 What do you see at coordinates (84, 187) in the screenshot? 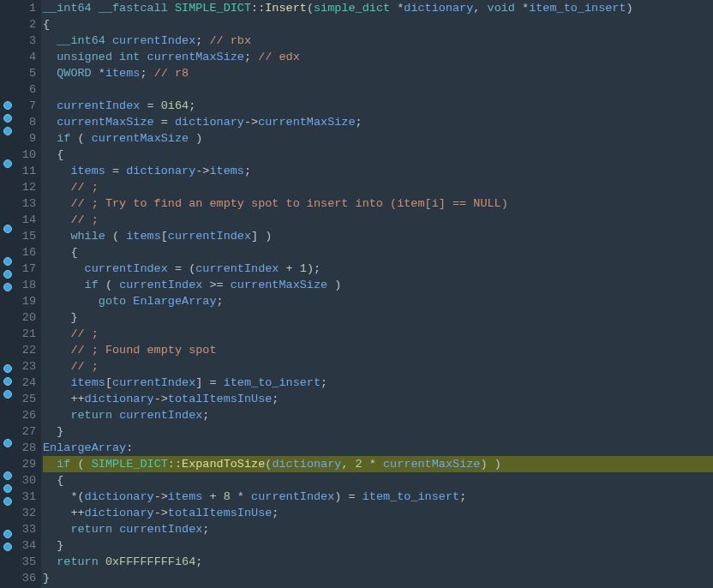
I see `token: // ;` at bounding box center [84, 187].